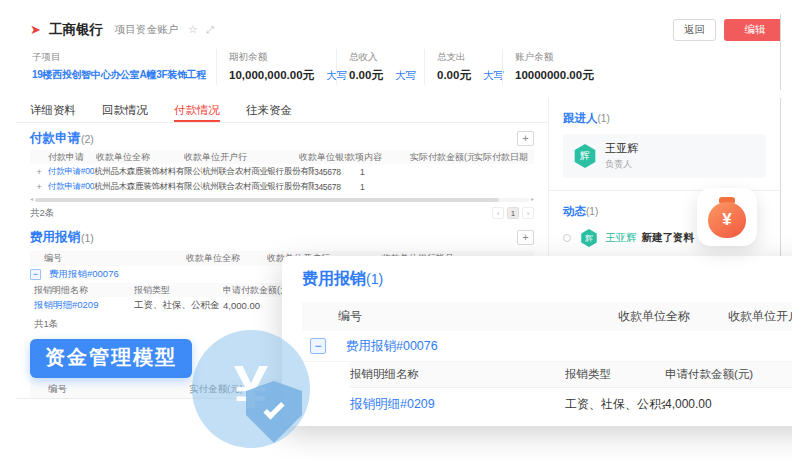  Describe the element at coordinates (664, 117) in the screenshot. I see `followers-title: 跟进人(1)` at that location.